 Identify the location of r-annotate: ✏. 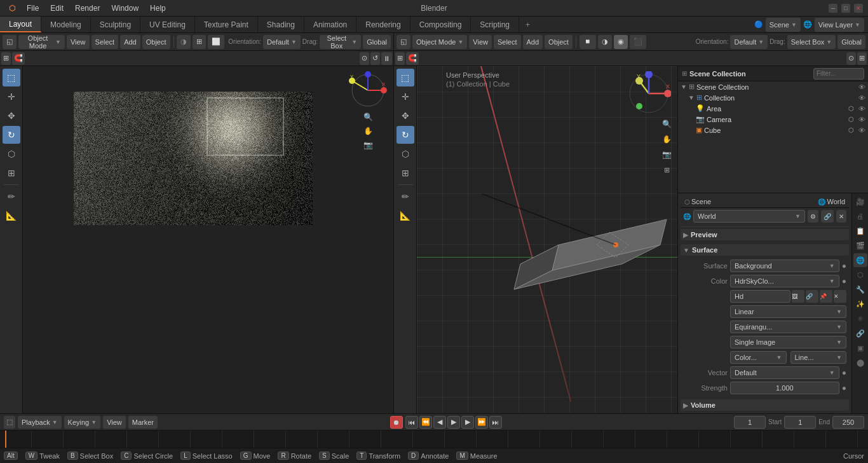
(405, 197).